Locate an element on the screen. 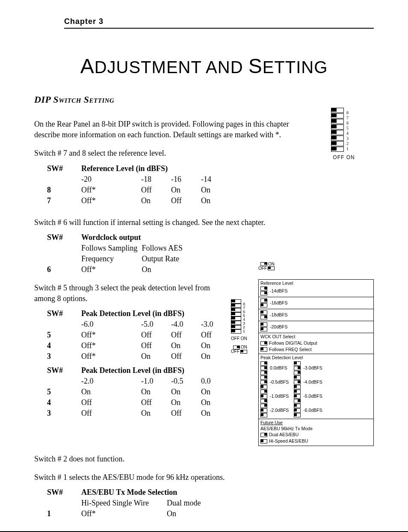 The image size is (408, 532). ref-level-title: Reference Level is located at coordinates (316, 284).